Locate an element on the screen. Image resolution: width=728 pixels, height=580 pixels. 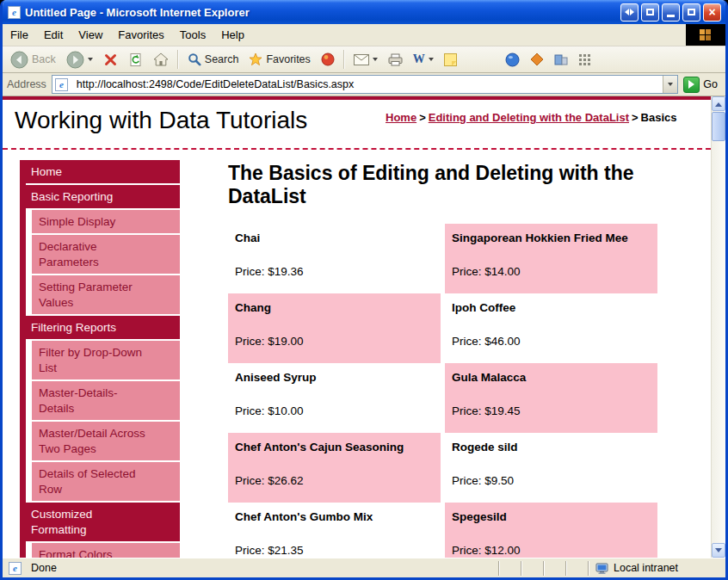
product-price: Price: $21.35 is located at coordinates (334, 551).